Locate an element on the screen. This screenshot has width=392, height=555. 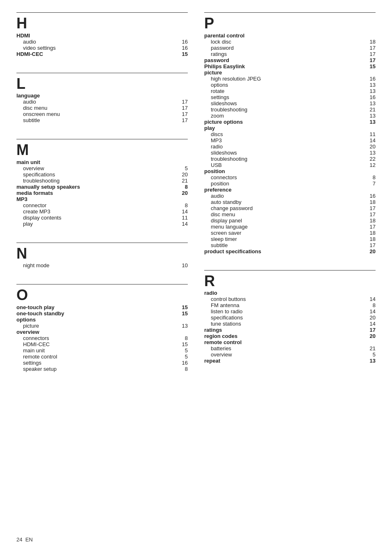
entry-label: slideshows is located at coordinates (288, 153).